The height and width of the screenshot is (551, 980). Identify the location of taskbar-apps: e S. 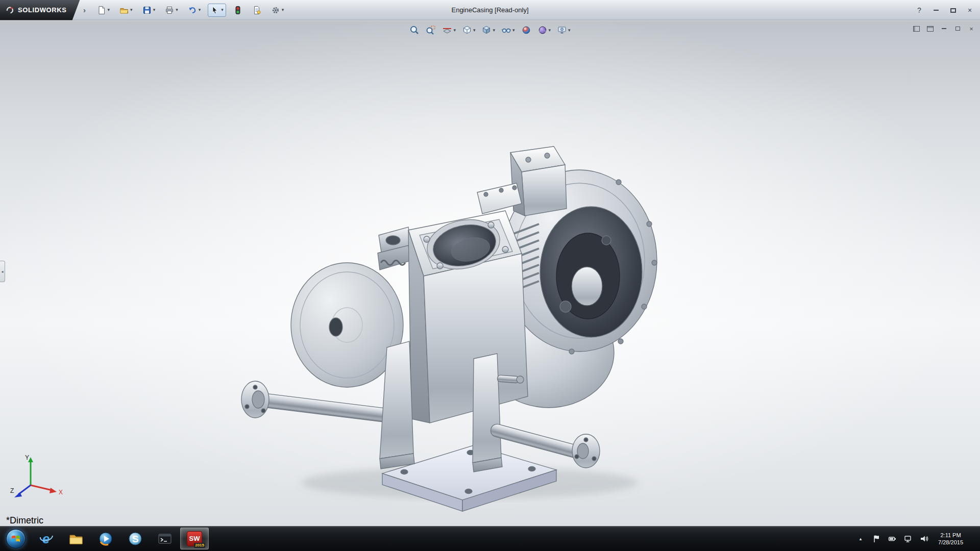
(120, 539).